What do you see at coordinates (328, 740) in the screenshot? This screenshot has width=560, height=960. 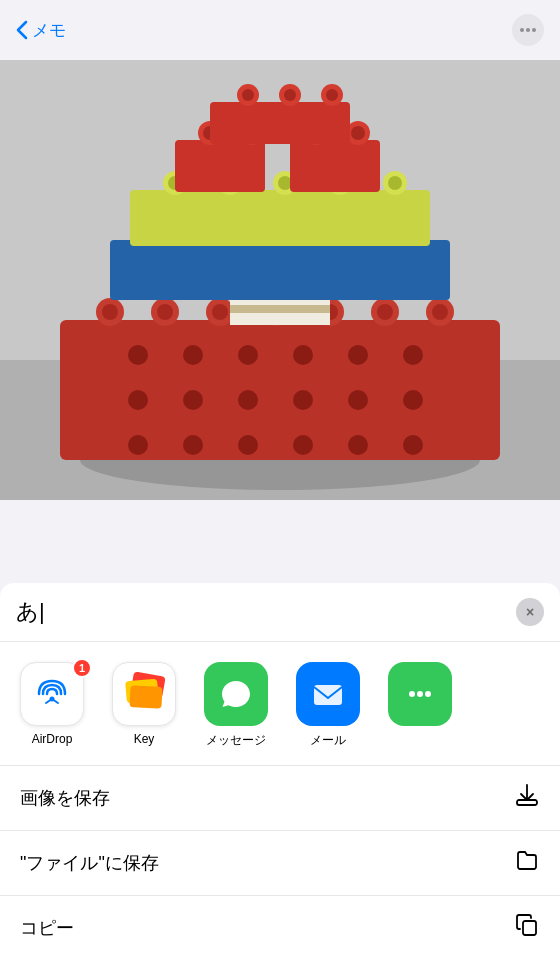 I see `mail-label: メール` at bounding box center [328, 740].